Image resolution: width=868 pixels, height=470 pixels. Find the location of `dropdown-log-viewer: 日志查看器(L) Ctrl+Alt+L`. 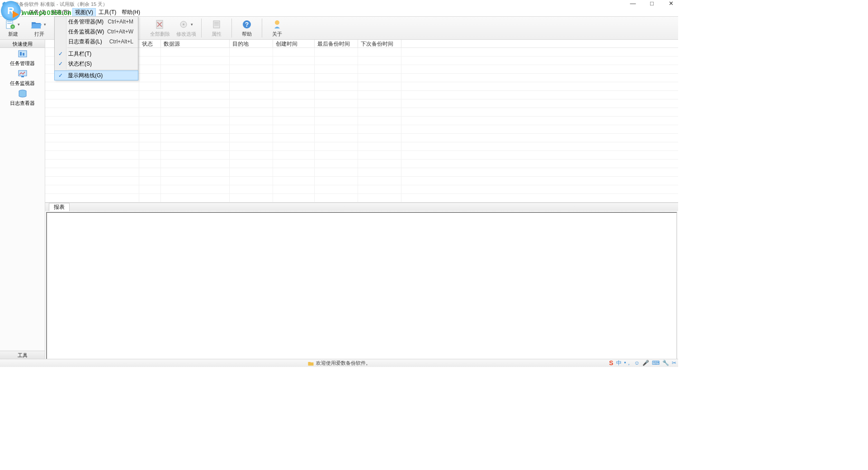

dropdown-log-viewer: 日志查看器(L) Ctrl+Alt+L is located at coordinates (96, 42).